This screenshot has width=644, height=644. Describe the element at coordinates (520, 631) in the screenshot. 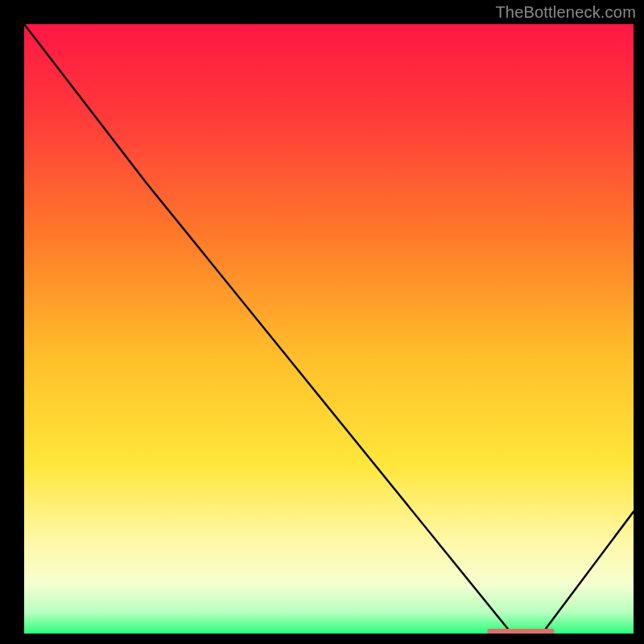

I see `optimal-range-marker` at that location.